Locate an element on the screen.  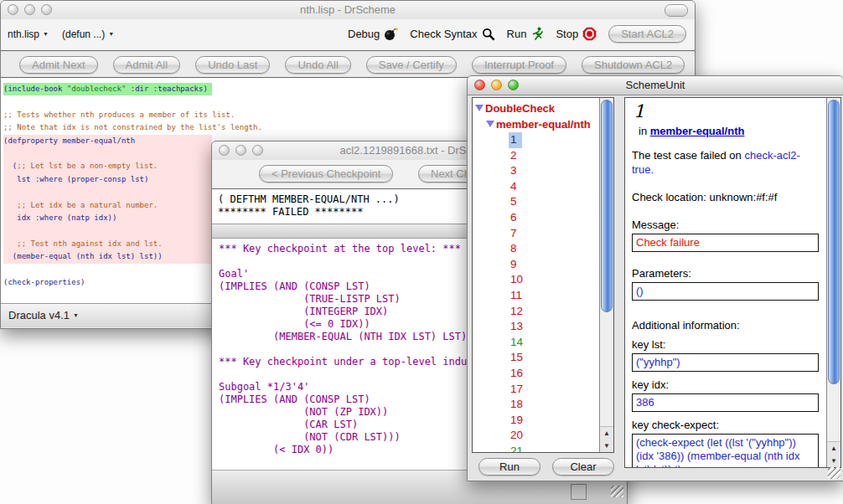
window-controls is located at coordinates (241, 151).